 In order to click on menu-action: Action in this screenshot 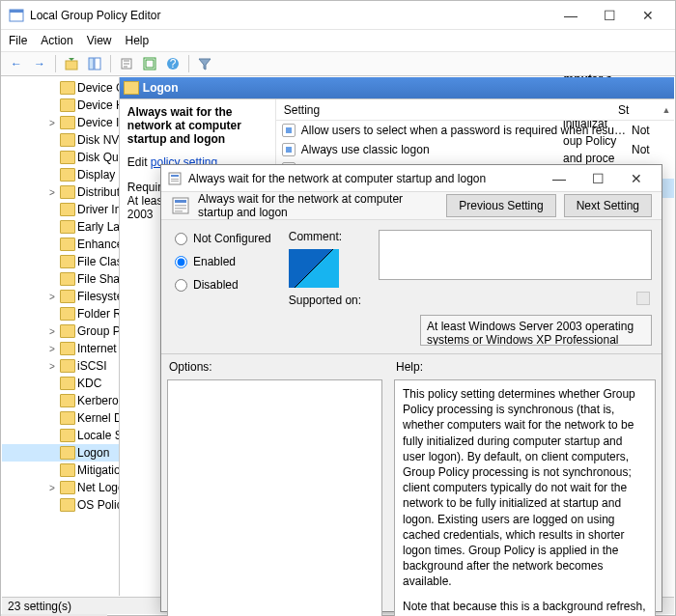, I will do `click(56, 41)`.